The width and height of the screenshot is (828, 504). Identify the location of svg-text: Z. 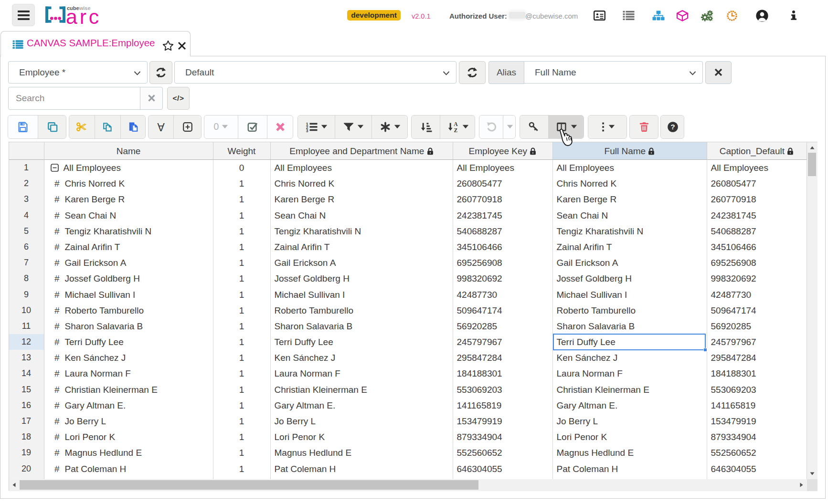
(456, 130).